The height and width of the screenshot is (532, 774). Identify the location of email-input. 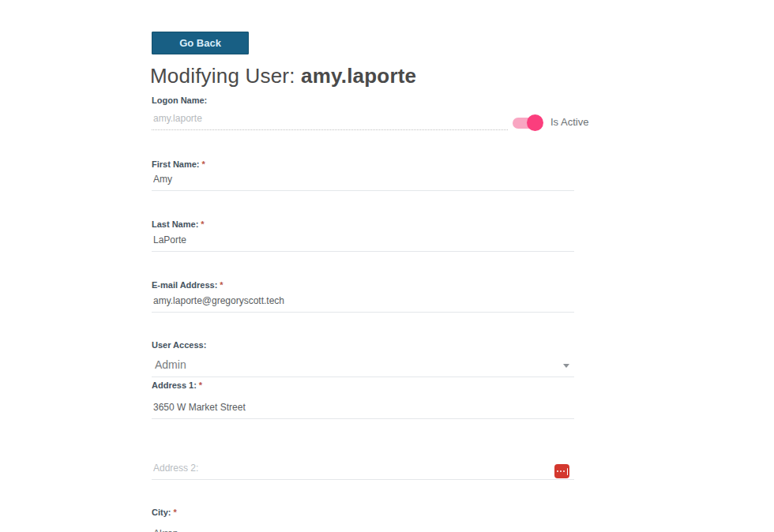
(363, 303).